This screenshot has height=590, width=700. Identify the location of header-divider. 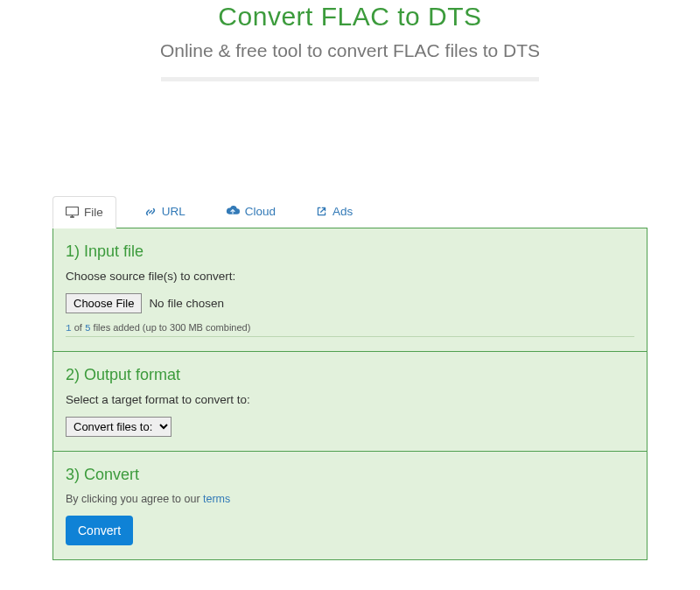
(350, 79).